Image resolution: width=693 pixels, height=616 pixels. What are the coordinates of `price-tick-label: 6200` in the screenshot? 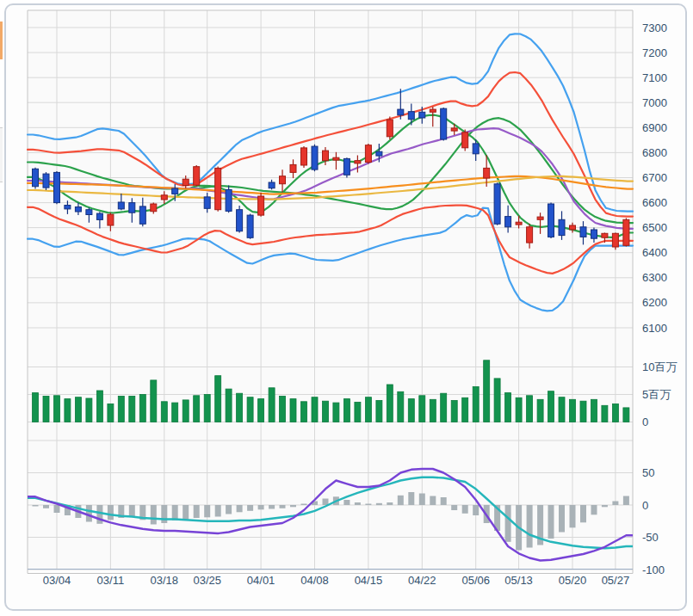 It's located at (654, 303).